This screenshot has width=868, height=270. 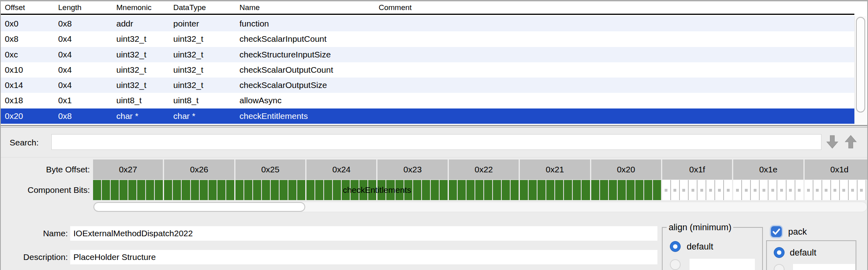 What do you see at coordinates (428, 24) in the screenshot?
I see `table-row: 0x00x8addrpointerfunction` at bounding box center [428, 24].